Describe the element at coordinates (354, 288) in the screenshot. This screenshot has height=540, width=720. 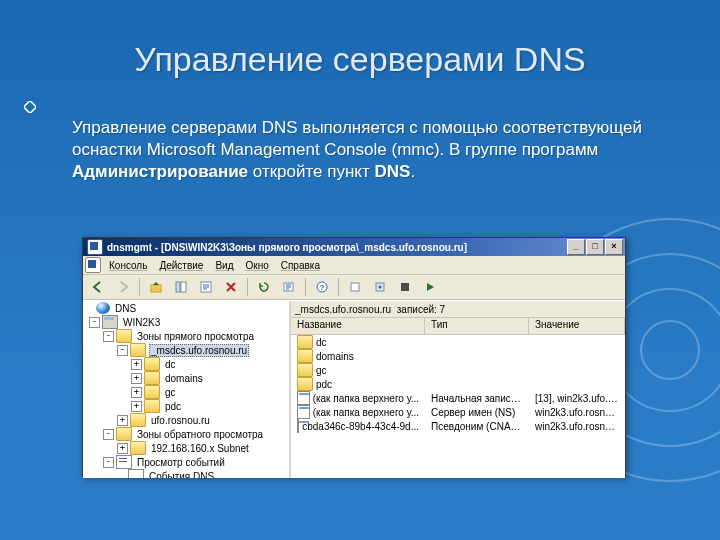
I see `toolbar: ?` at that location.